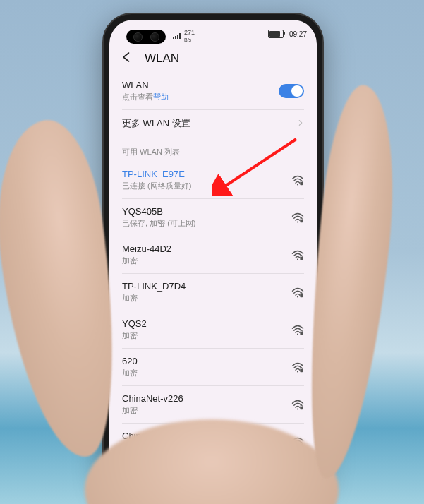 The image size is (424, 504). I want to click on network-name: ChinaNet-V6NF, so click(204, 436).